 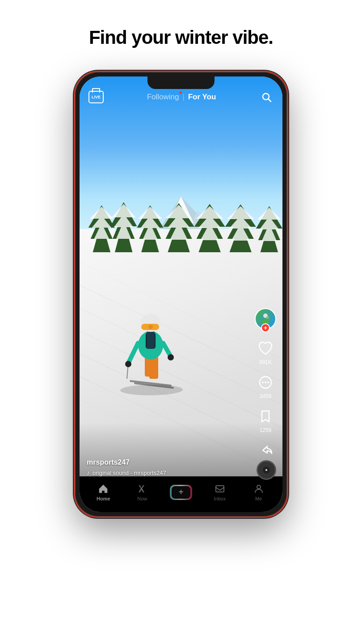 I want to click on page-headline: Find your winter vibe., so click(x=181, y=38).